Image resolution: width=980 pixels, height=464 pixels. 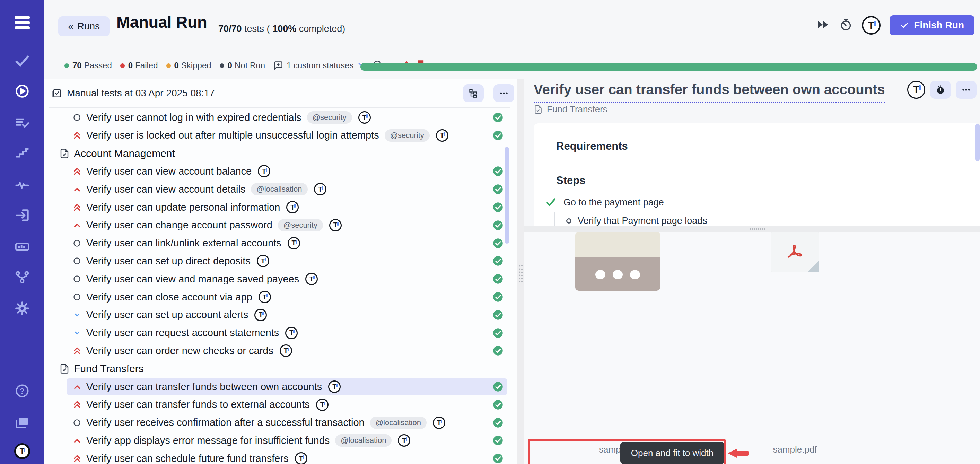 What do you see at coordinates (313, 65) in the screenshot?
I see `custom-statuses: 1 custom statuses` at bounding box center [313, 65].